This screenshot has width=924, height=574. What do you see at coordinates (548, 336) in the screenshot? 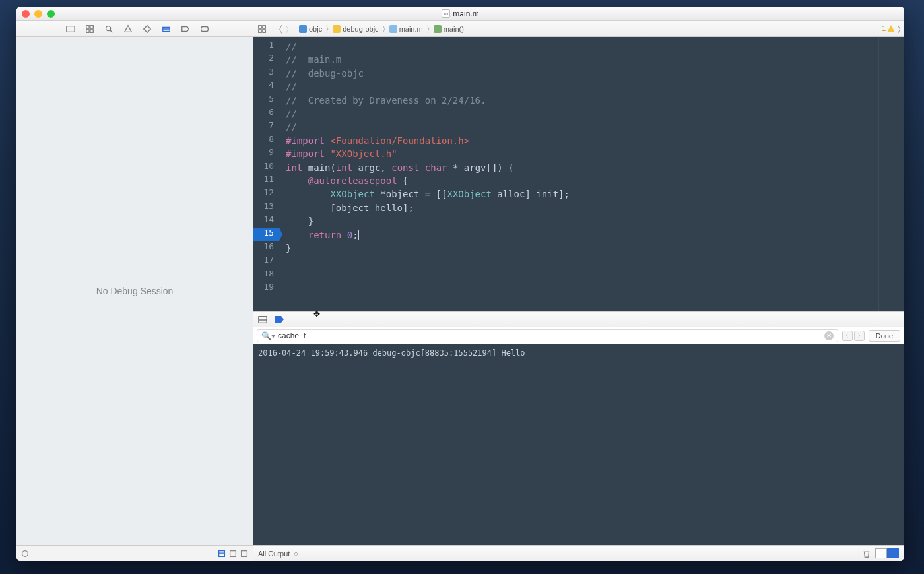
I see `search-field-wrapper: 🔍▾ cache_t ✕` at bounding box center [548, 336].